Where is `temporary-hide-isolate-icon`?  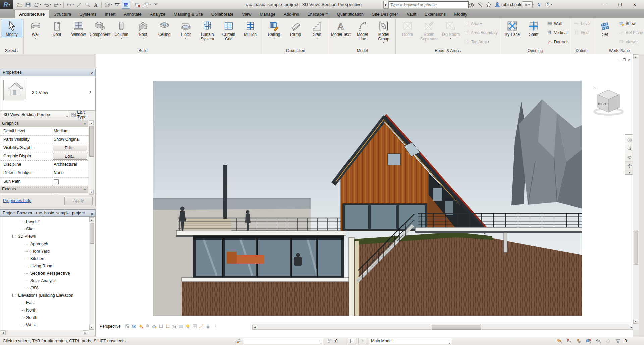 temporary-hide-isolate-icon is located at coordinates (181, 326).